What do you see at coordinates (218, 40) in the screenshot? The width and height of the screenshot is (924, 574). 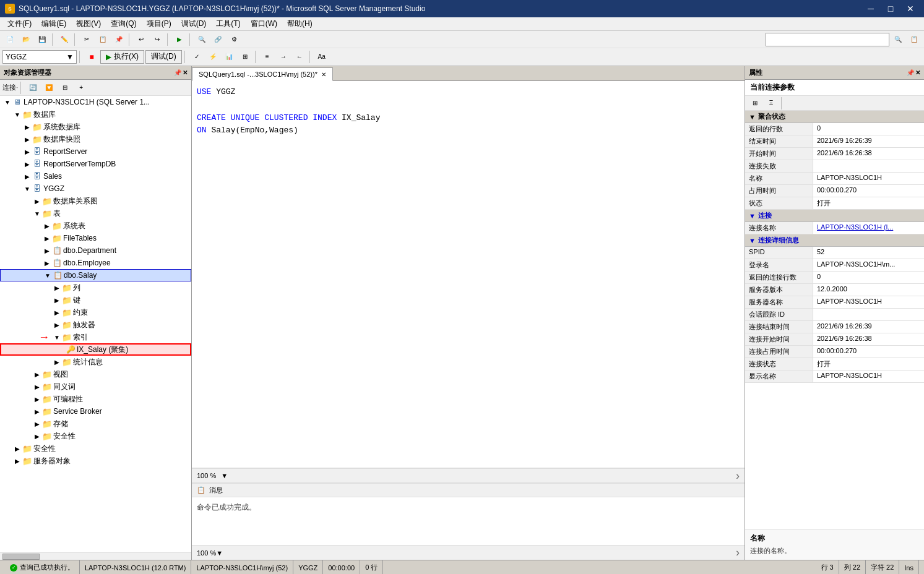 I see `connect-btn: 🔗` at bounding box center [218, 40].